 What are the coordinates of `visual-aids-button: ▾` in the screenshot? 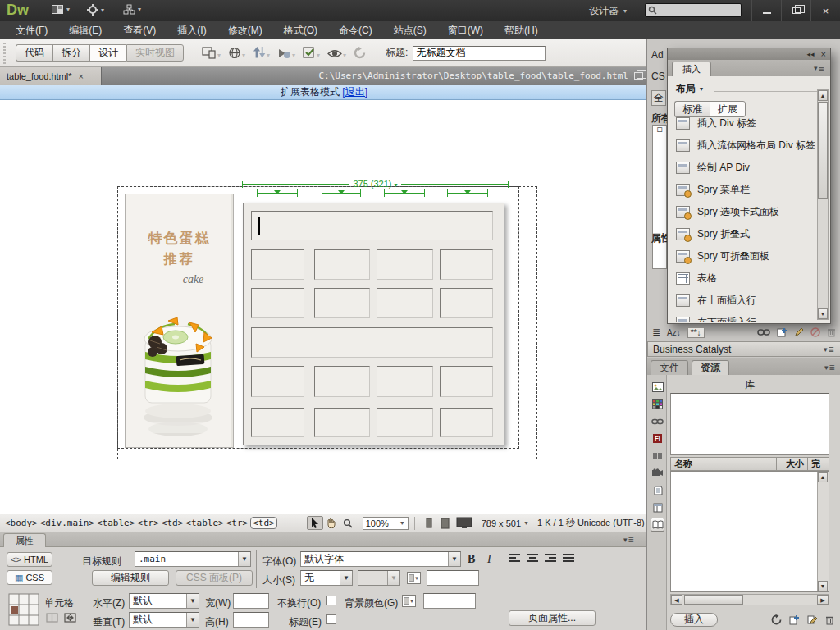 It's located at (336, 54).